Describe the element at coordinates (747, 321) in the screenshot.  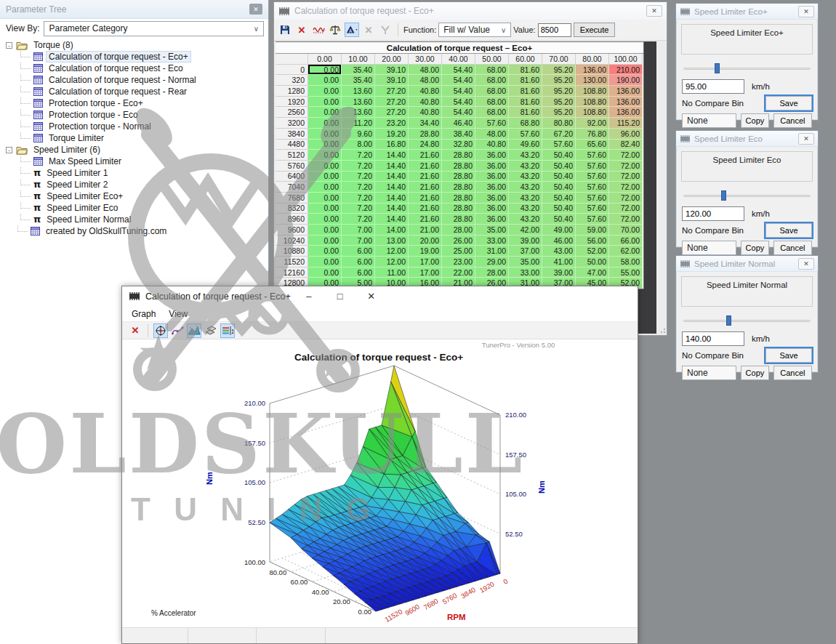
I see `speed-slider` at that location.